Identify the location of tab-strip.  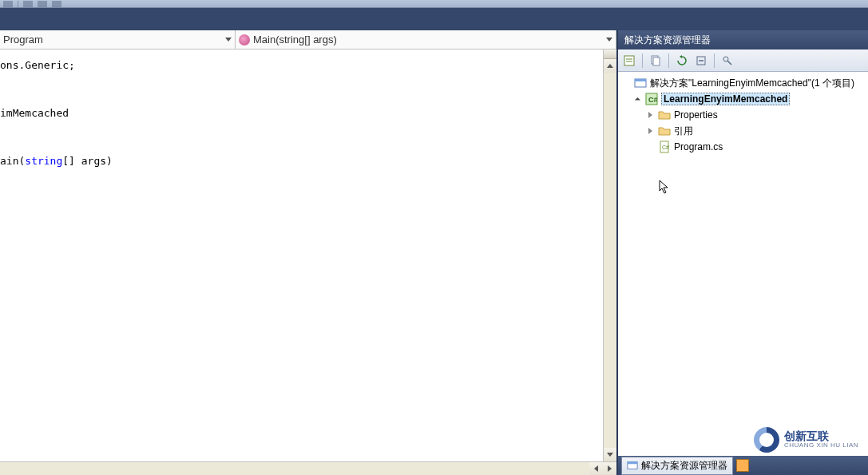
(434, 19).